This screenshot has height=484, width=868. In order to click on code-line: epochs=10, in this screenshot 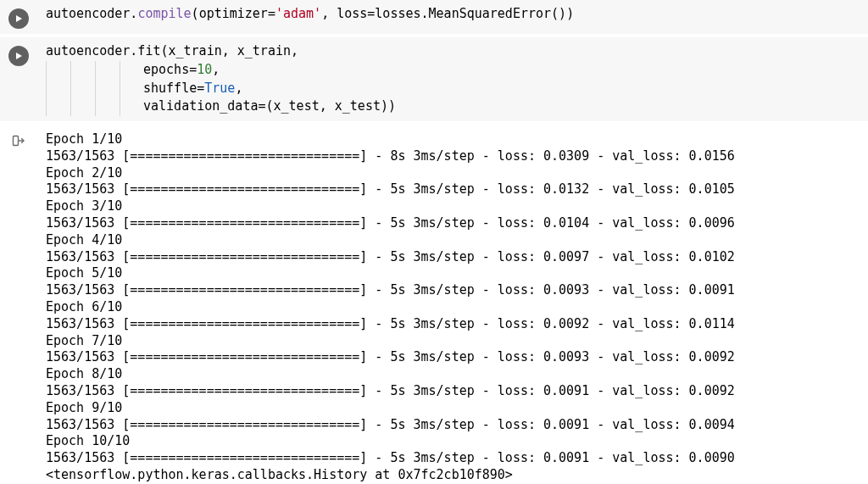, I will do `click(181, 70)`.